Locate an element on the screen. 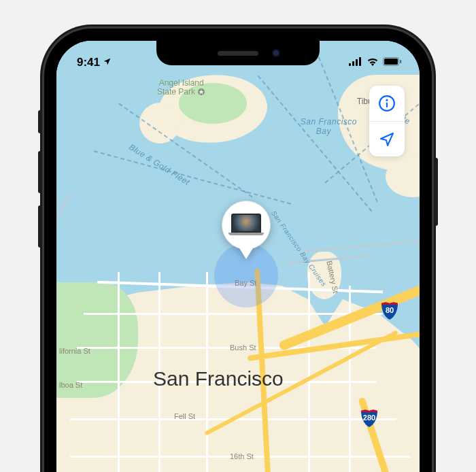 The height and width of the screenshot is (472, 476). status-time: 9:41 is located at coordinates (88, 63).